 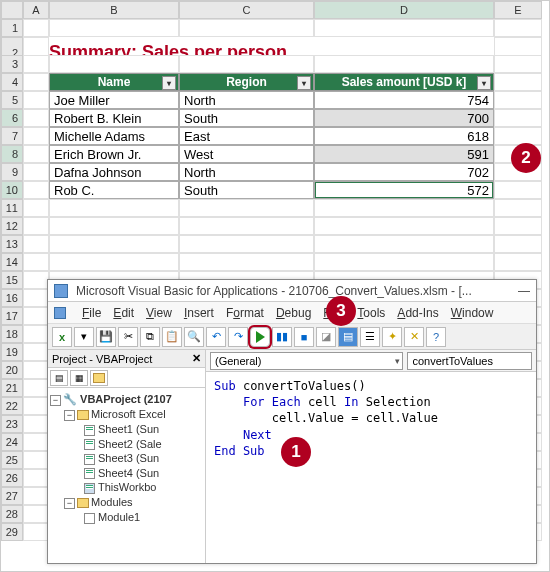 What do you see at coordinates (12, 370) in the screenshot?
I see `row-header-20: 20` at bounding box center [12, 370].